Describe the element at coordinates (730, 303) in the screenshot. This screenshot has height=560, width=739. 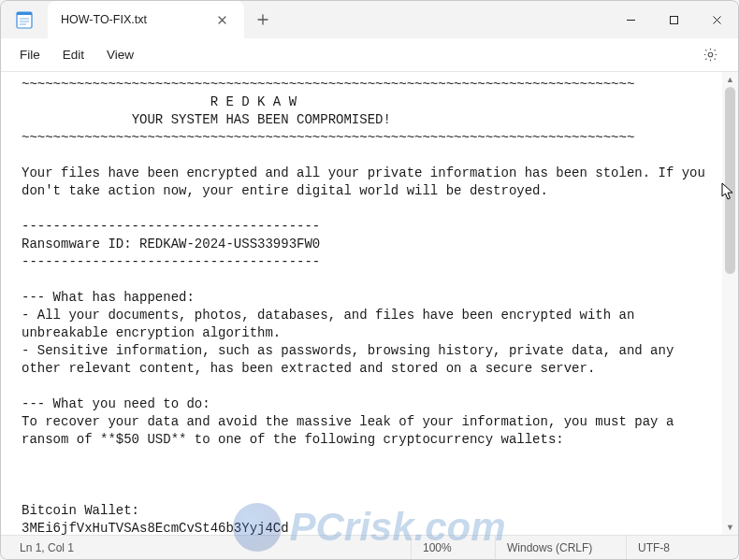
I see `vertical-scrollbar: ▲ ▼` at that location.